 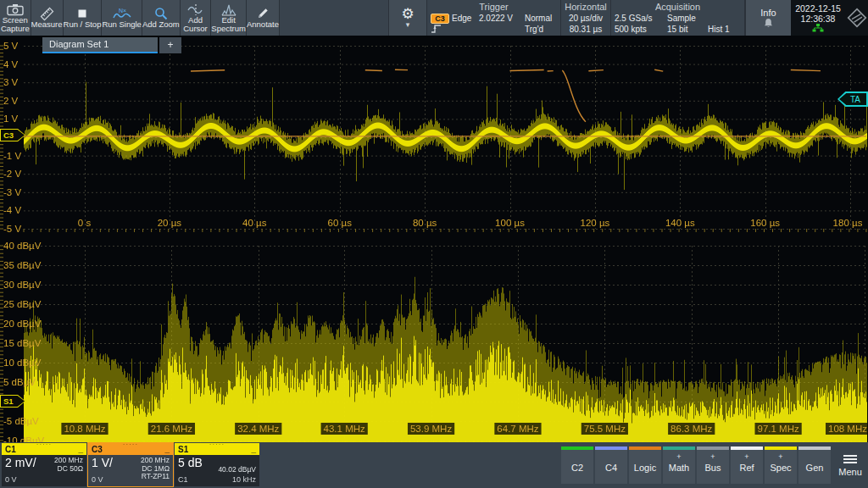 I want to click on toolbar: ScreenCaptureMeasureRun / StopN×Run Sing…, so click(x=140, y=18).